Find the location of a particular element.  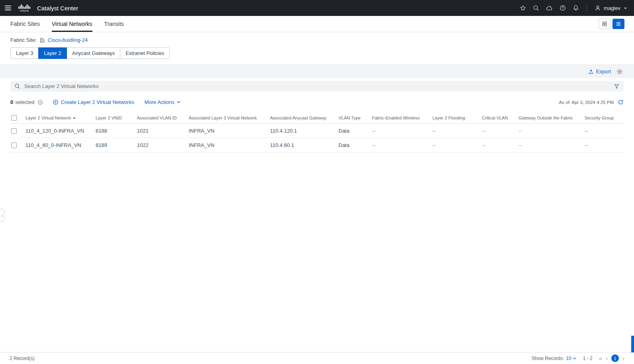

pager: « ‹ 1 › is located at coordinates (612, 358).